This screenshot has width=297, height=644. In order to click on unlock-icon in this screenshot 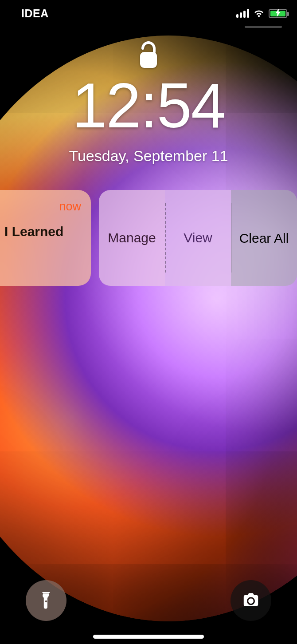, I will do `click(148, 56)`.